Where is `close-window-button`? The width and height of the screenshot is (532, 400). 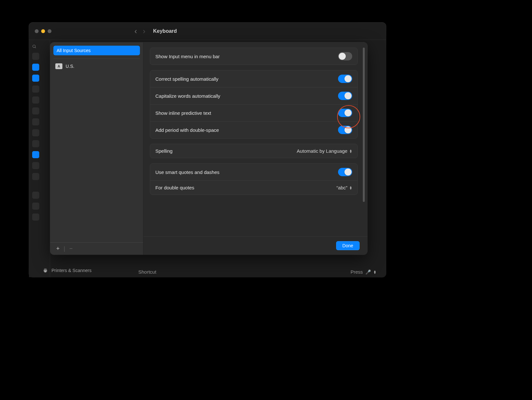 close-window-button is located at coordinates (37, 31).